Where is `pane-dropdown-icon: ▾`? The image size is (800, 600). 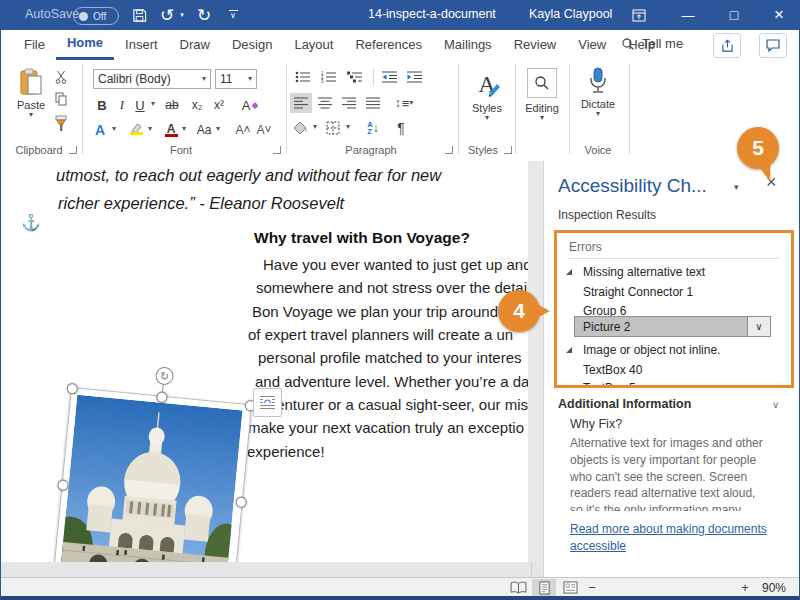 pane-dropdown-icon: ▾ is located at coordinates (736, 187).